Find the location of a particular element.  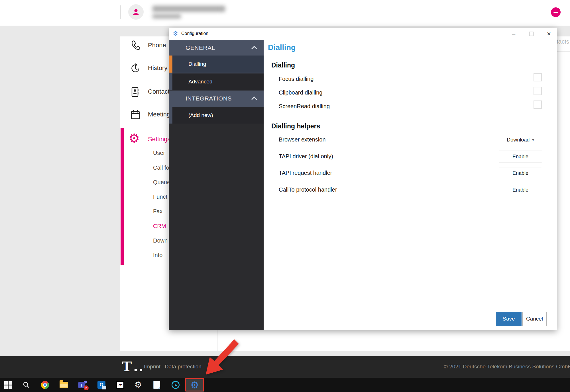

focus-dialling-checkbox is located at coordinates (538, 77).